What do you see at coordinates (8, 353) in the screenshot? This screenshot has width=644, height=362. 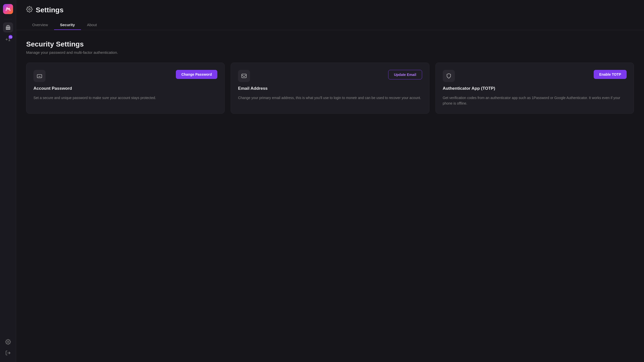 I see `sidebar-logout-icon` at bounding box center [8, 353].